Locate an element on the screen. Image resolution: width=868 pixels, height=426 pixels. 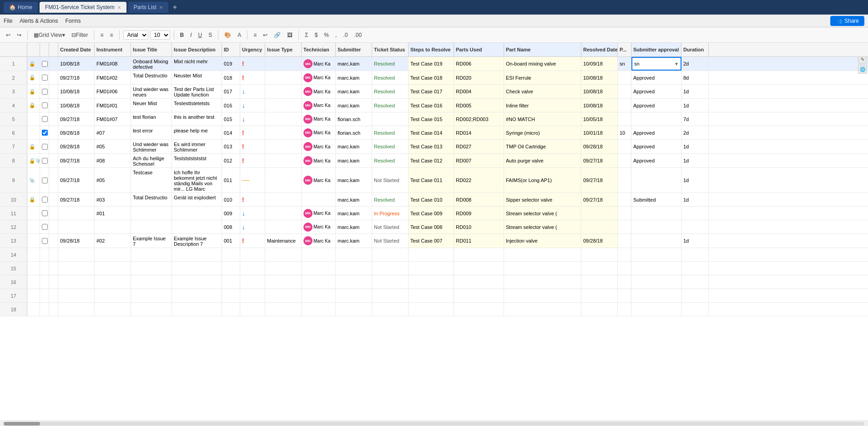
instrument-cell: #07 is located at coordinates (113, 133).